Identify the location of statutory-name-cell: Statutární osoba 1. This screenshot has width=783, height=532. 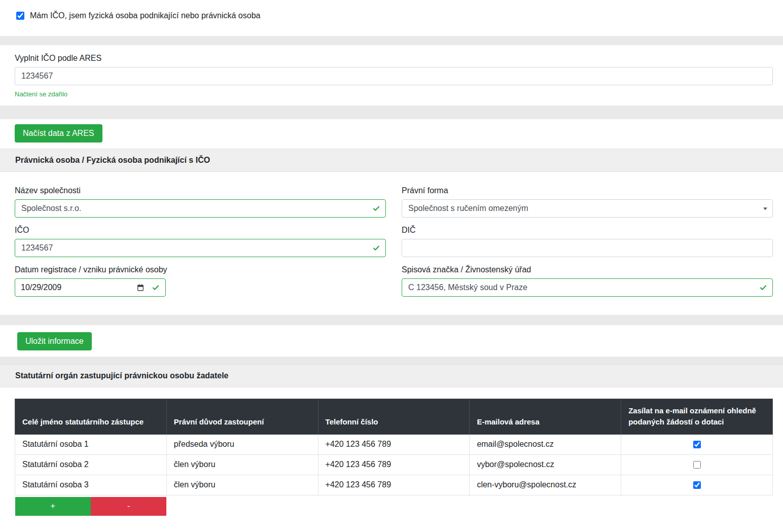
(91, 444).